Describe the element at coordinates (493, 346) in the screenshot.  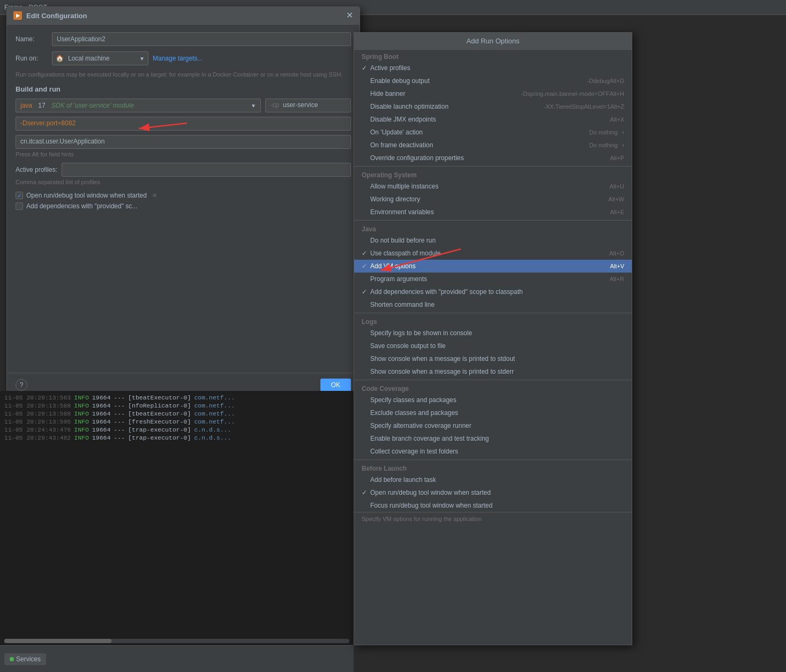
I see `menu-item-save-console: Save console output to file` at that location.